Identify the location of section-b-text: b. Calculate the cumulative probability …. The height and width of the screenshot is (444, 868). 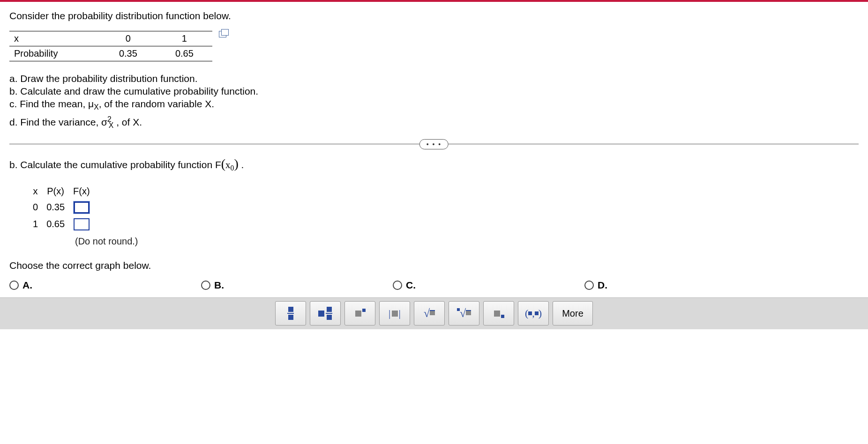
(115, 165).